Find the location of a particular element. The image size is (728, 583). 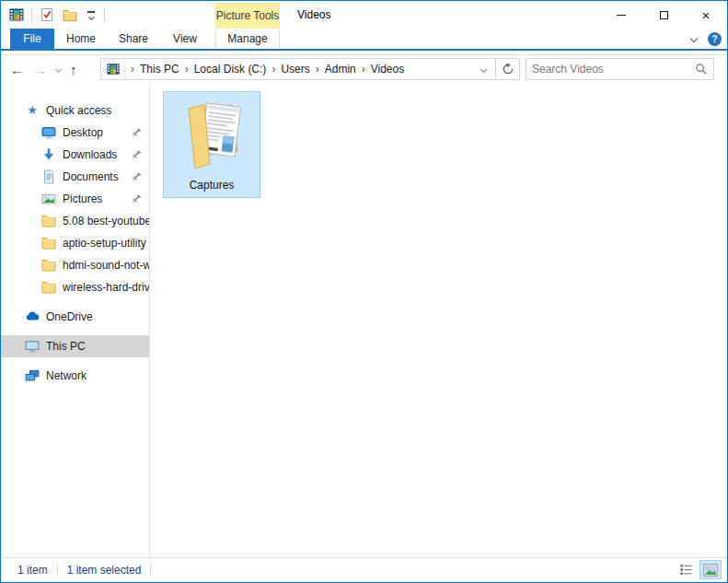

picture-tools-label: Picture Tools is located at coordinates (248, 16).